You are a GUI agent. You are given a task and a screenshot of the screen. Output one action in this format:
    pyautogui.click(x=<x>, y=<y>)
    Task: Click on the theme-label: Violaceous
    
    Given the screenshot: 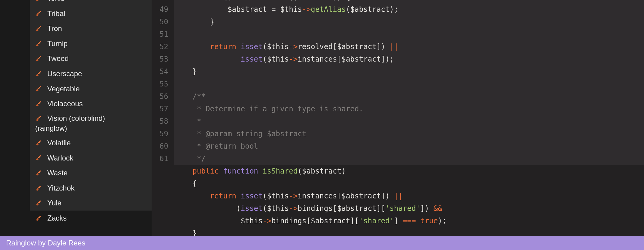 What is the action you would take?
    pyautogui.click(x=65, y=104)
    